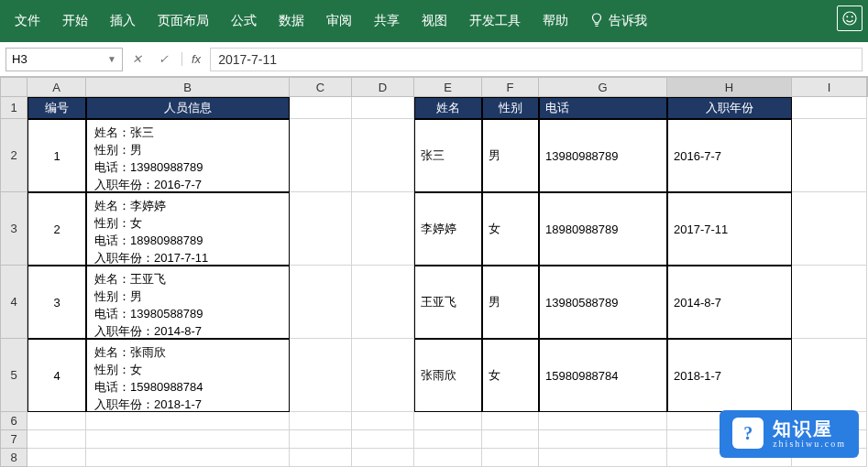 The image size is (868, 467). Describe the element at coordinates (137, 59) in the screenshot. I see `cancel-formula-button: ✕` at that location.